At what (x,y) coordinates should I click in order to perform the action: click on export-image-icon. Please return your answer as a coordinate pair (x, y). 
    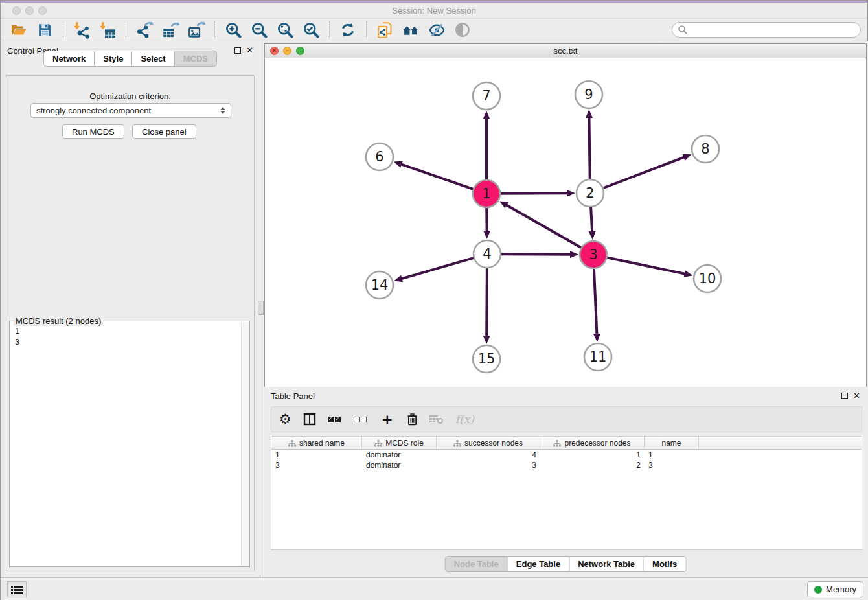
    Looking at the image, I should click on (196, 30).